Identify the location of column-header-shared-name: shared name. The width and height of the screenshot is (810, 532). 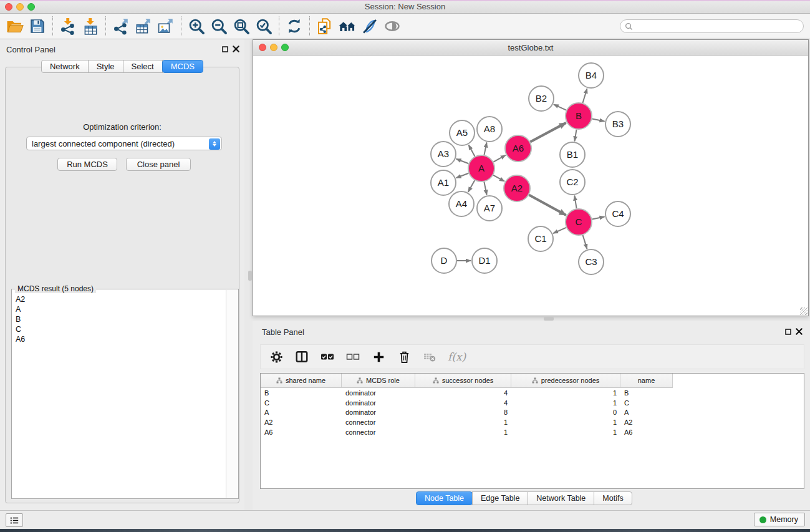
(301, 380).